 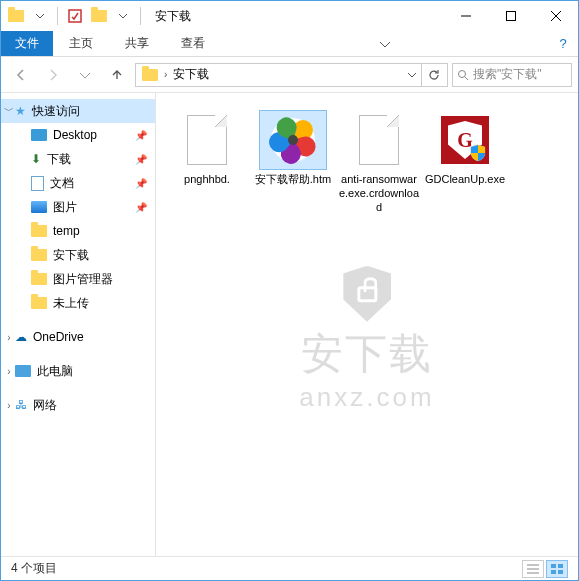 I want to click on sidebar-onedrive: › ☁ OneDrive, so click(x=78, y=337).